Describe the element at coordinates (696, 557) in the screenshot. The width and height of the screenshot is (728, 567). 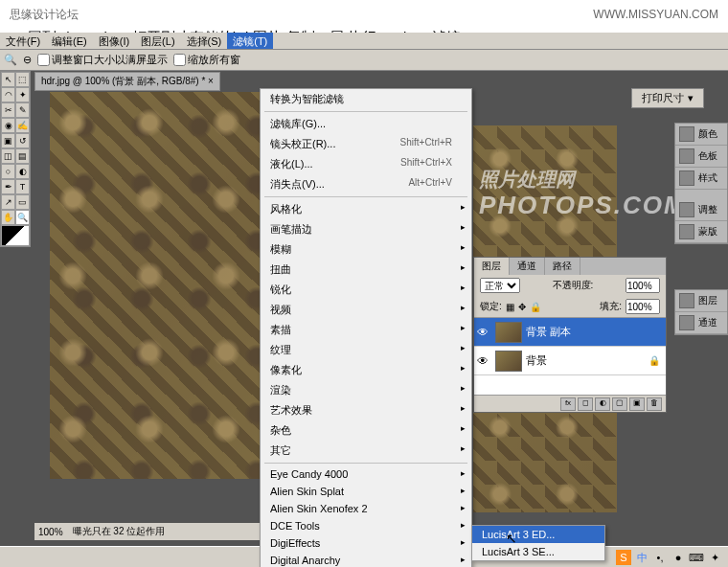
I see `tray-icon-kb: ⌨` at that location.